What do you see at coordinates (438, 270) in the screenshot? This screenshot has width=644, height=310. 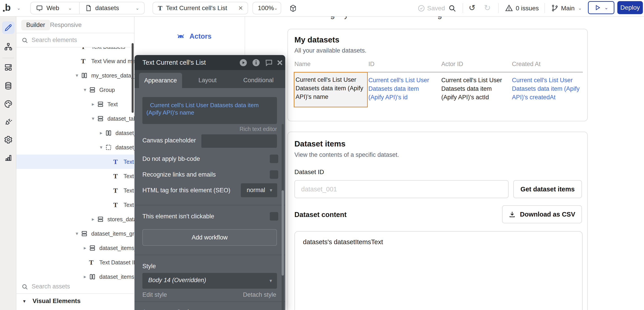 I see `dataset-content-box: datasets's datasetItemsText` at bounding box center [438, 270].